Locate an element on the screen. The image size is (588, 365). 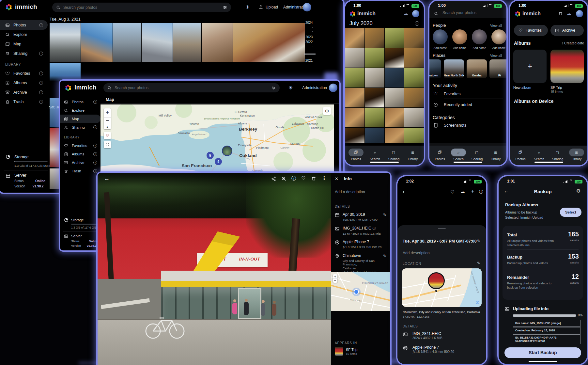
sidebar-item-photos: Photosi is located at coordinates (80, 102).